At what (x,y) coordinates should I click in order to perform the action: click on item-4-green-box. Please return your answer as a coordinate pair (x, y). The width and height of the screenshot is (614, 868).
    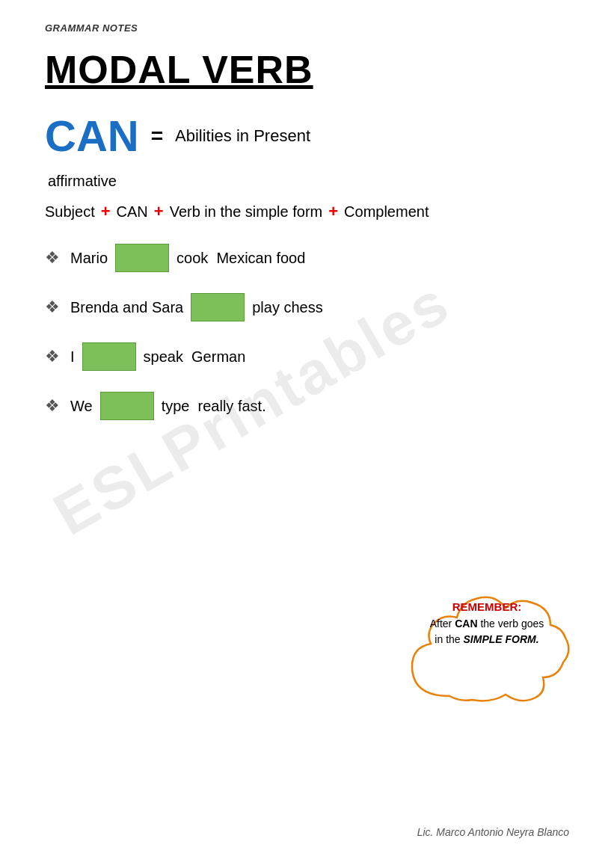
    Looking at the image, I should click on (127, 406).